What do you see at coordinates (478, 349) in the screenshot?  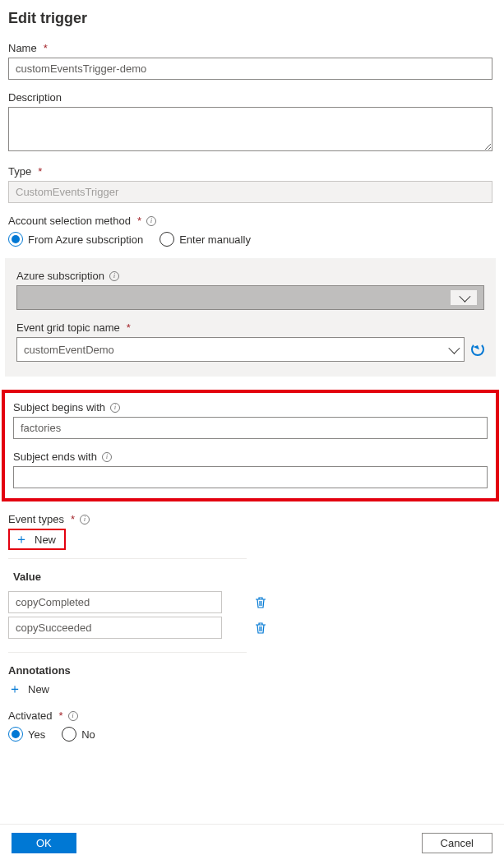 I see `refresh-icon` at bounding box center [478, 349].